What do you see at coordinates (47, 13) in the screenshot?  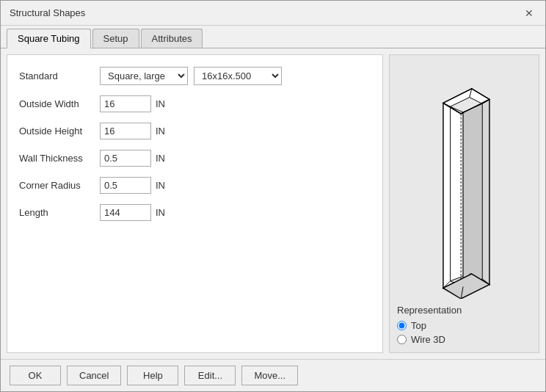 I see `dialog-title: Structural Shapes` at bounding box center [47, 13].